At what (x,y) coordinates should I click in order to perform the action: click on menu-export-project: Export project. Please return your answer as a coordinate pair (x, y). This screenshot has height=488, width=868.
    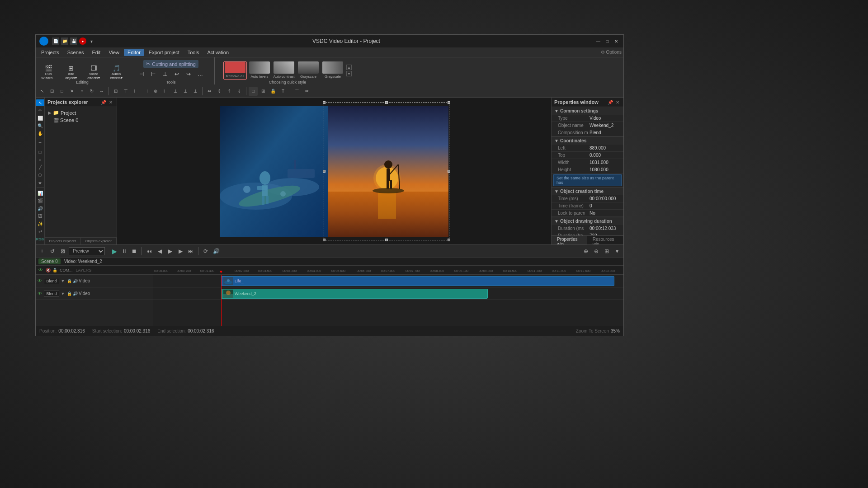
    Looking at the image, I should click on (164, 52).